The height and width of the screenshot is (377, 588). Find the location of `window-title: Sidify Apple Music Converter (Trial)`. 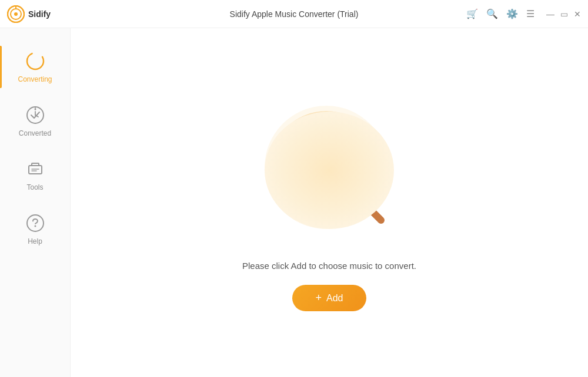

window-title: Sidify Apple Music Converter (Trial) is located at coordinates (294, 14).